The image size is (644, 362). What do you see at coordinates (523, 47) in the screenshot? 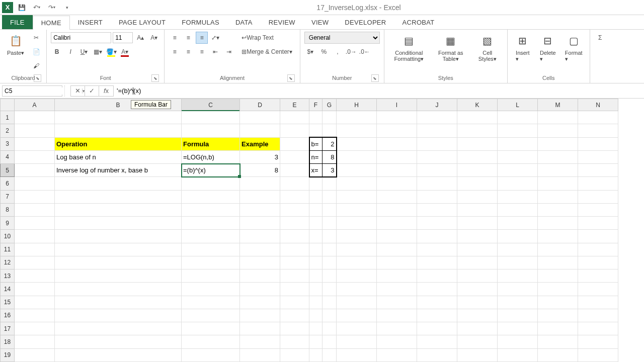
I see `insert-cells-button: ⊞Insert▾` at bounding box center [523, 47].